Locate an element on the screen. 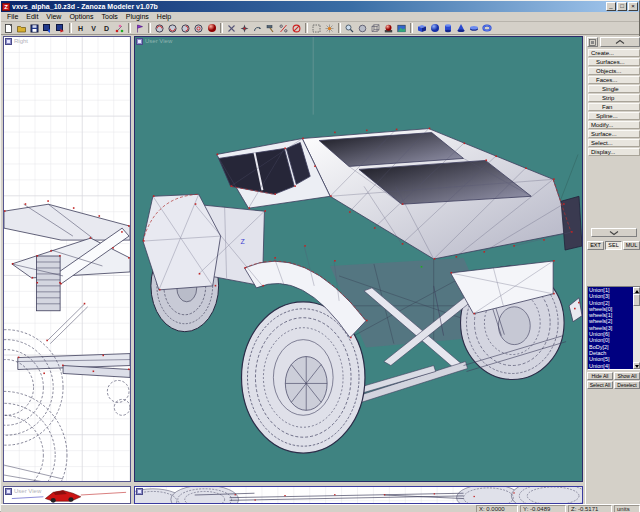 Image resolution: width=640 pixels, height=512 pixels. z-axis-label: Z is located at coordinates (244, 242).